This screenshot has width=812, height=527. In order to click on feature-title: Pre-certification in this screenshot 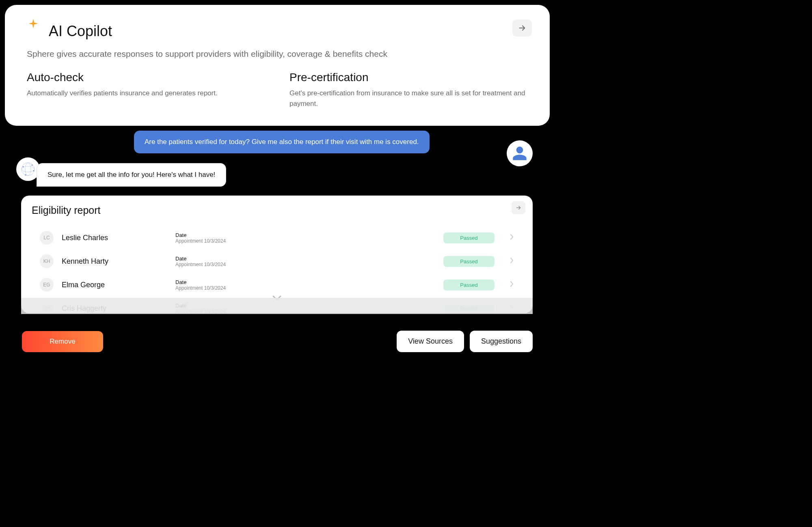, I will do `click(408, 77)`.